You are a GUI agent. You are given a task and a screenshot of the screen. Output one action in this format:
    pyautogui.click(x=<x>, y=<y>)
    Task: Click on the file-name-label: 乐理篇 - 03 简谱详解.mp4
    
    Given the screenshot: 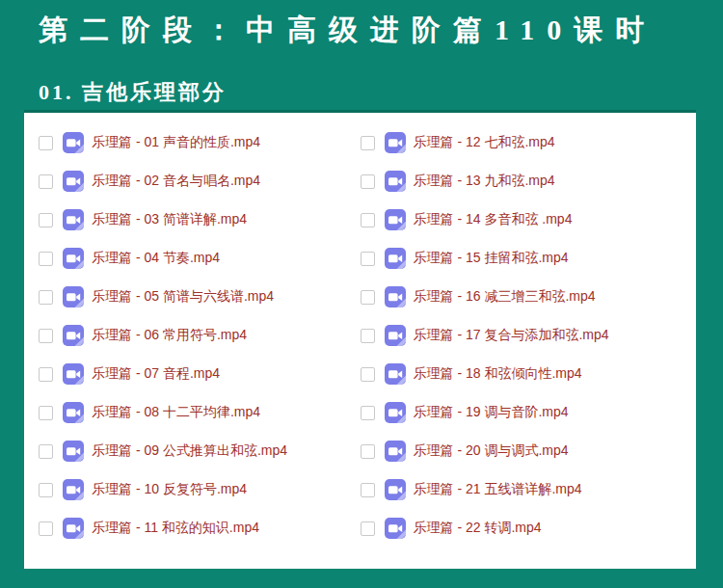 What is the action you would take?
    pyautogui.click(x=170, y=220)
    